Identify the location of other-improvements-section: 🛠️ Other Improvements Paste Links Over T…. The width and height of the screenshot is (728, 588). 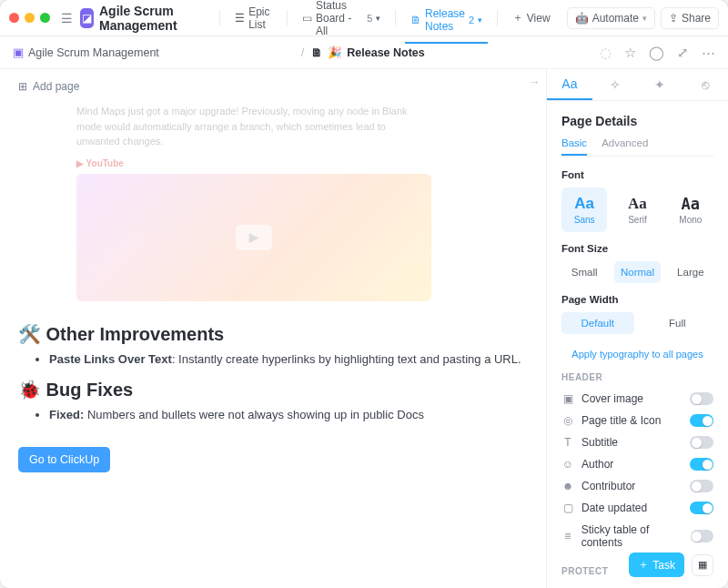
(273, 344).